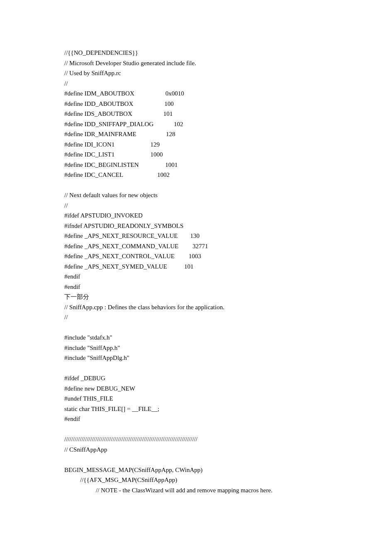 The height and width of the screenshot is (555, 392). What do you see at coordinates (209, 175) in the screenshot?
I see `code-line: #define IDC_CANCEL 1002` at bounding box center [209, 175].